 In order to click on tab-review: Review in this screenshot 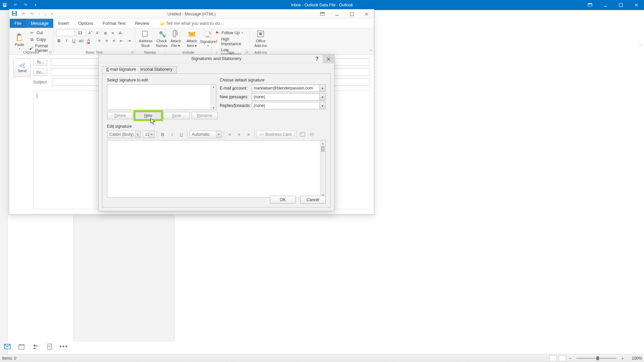, I will do `click(142, 23)`.